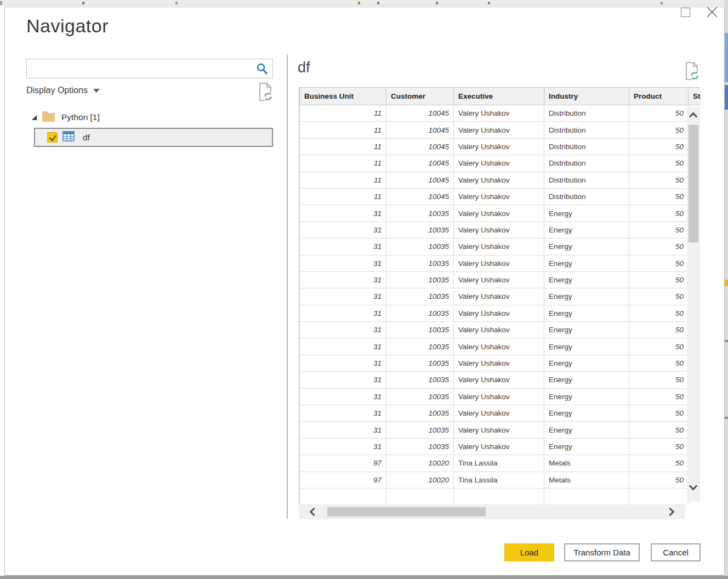 This screenshot has height=579, width=728. I want to click on preview-table-header-row: Business UnitCustomerExecutiveIndustryPr…, so click(501, 96).